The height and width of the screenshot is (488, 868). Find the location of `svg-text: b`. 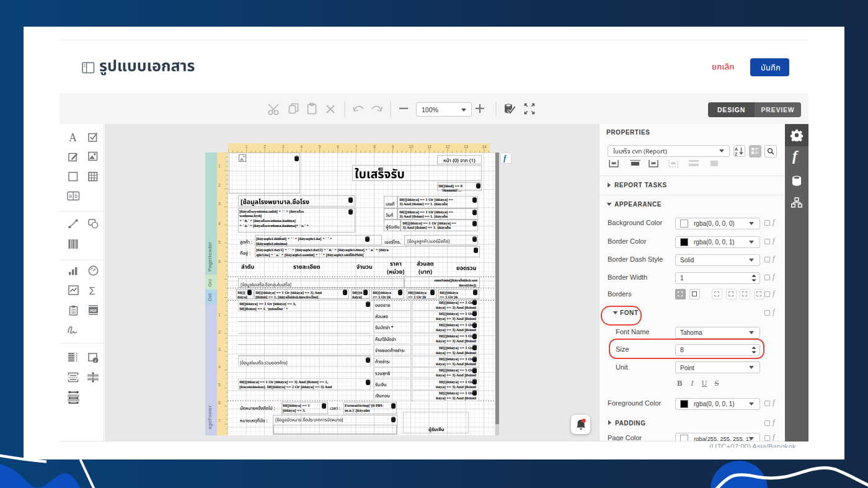

svg-text: b is located at coordinates (76, 196).